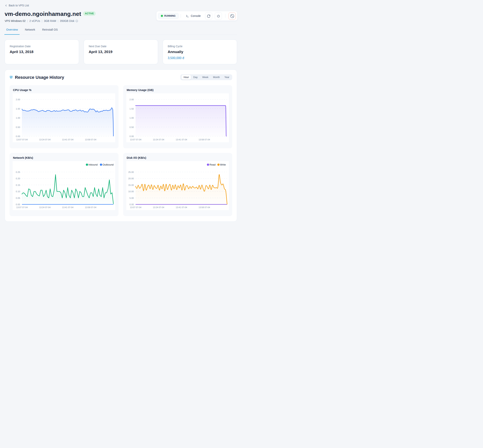 This screenshot has height=448, width=483. I want to click on svg-text: 5.00, so click(132, 198).